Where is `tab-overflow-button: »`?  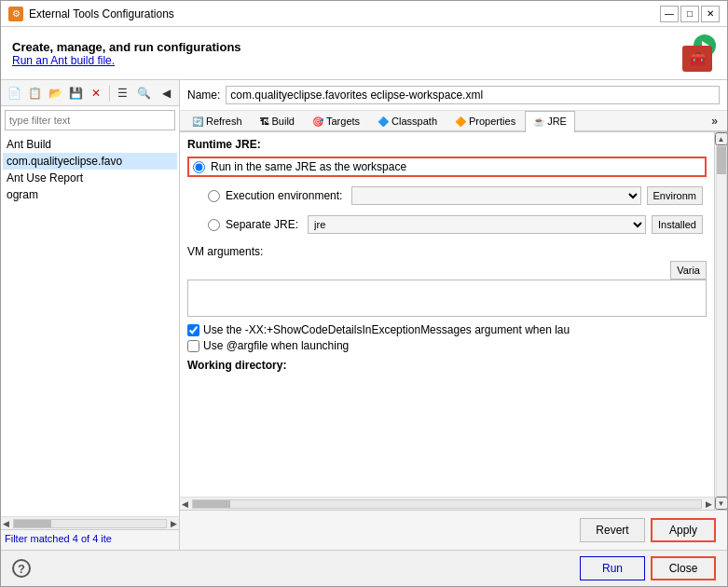
tab-overflow-button: » is located at coordinates (714, 121).